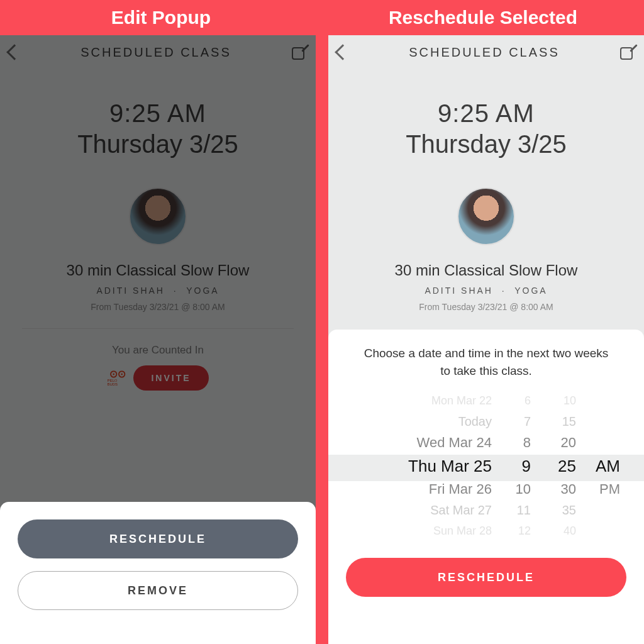  I want to click on class-from: From Tuesday 3/23/21 @ 8:00 AM, so click(486, 307).